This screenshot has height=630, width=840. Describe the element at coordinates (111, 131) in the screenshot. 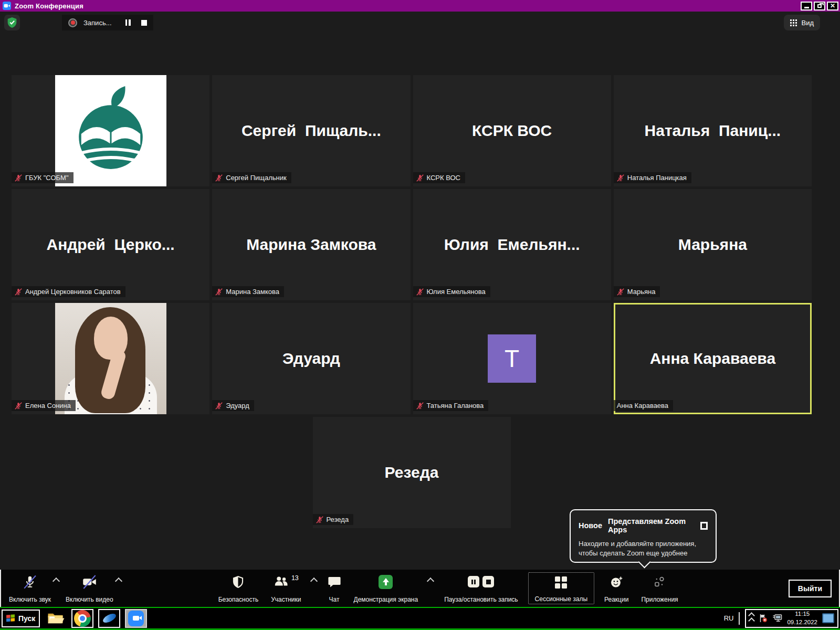

I see `library-logo` at that location.